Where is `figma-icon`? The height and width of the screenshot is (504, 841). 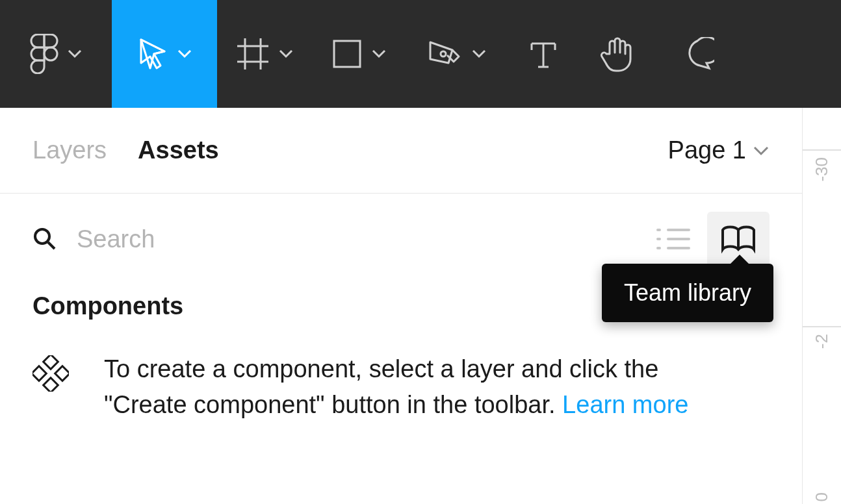 figma-icon is located at coordinates (44, 54).